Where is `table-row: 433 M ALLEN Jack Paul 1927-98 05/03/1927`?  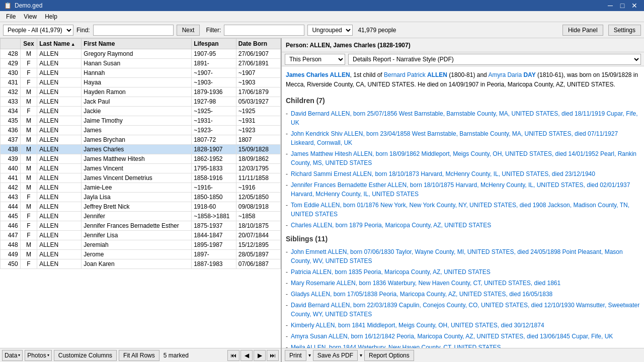 table-row: 433 M ALLEN Jack Paul 1927-98 05/03/1927 is located at coordinates (141, 102).